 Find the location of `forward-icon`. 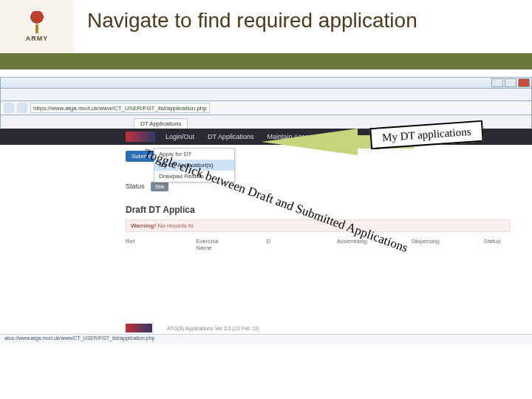

forward-icon is located at coordinates (22, 108).